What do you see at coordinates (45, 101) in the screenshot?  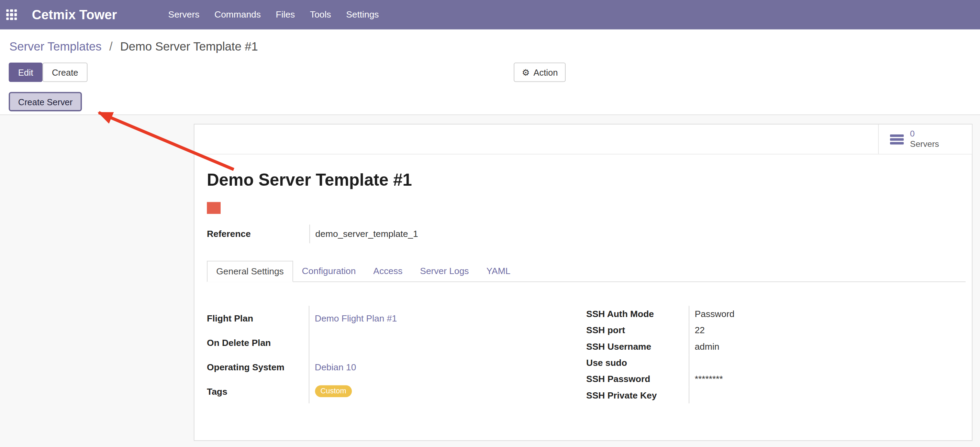 I see `create-server-button: Create Server` at bounding box center [45, 101].